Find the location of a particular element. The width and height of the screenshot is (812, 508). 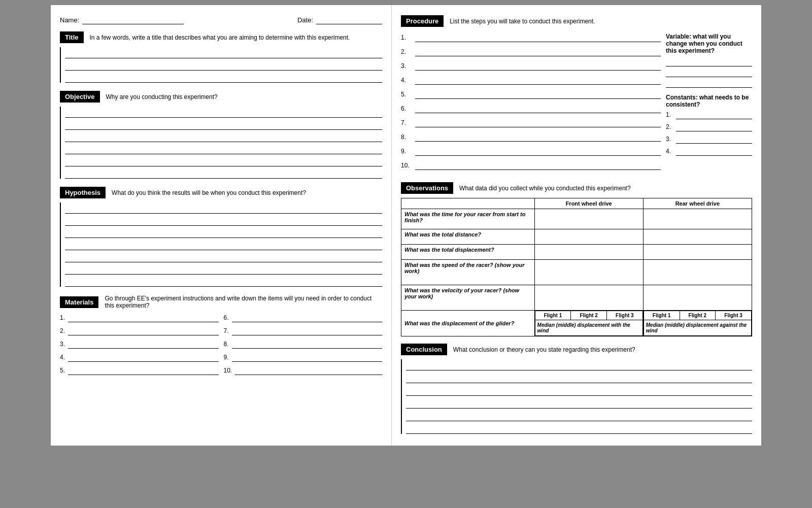

mat-num-3: 3. is located at coordinates (62, 344).